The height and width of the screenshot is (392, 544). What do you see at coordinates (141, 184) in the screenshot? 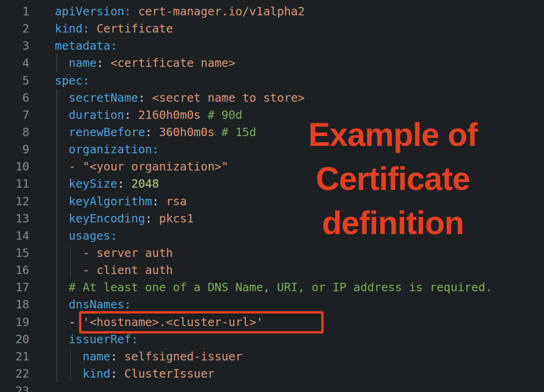
I see `code-token: 2048` at bounding box center [141, 184].